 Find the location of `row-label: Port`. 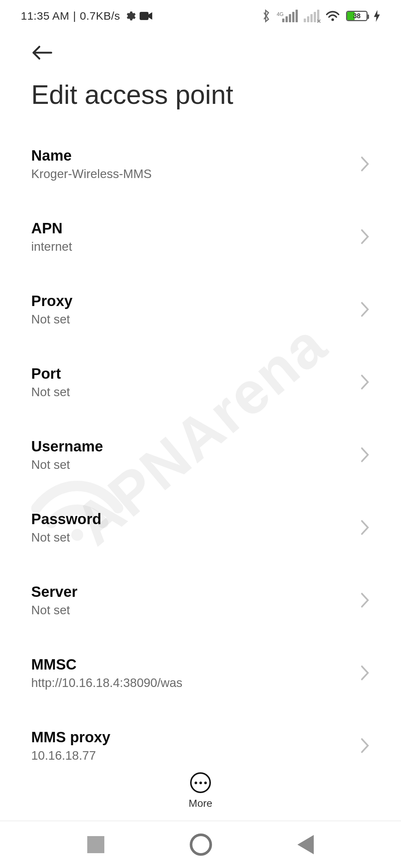

row-label: Port is located at coordinates (50, 374).